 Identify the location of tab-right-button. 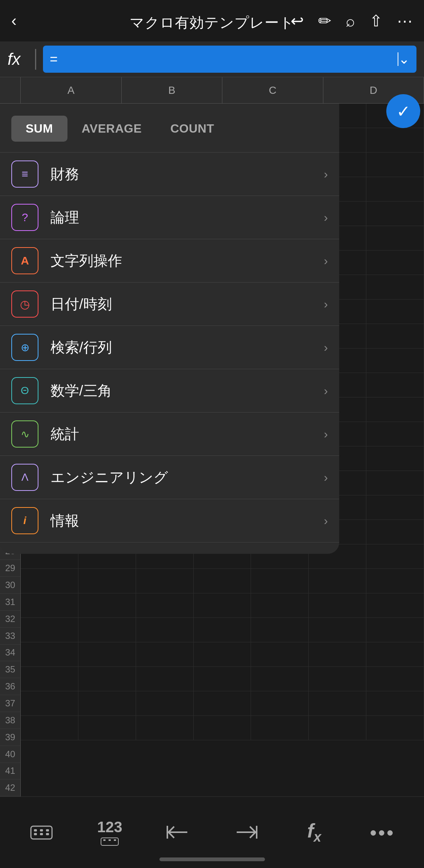
(246, 833).